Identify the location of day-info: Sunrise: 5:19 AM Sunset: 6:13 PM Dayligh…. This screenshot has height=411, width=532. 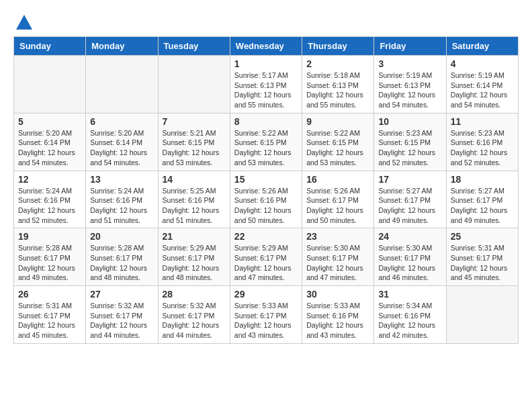
(410, 90).